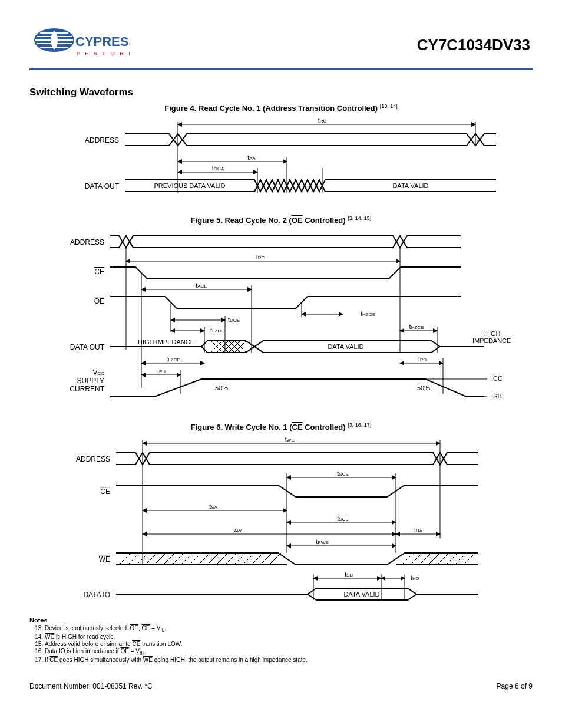  What do you see at coordinates (491, 341) in the screenshot?
I see `svg-text: IMPEDANCE` at bounding box center [491, 341].